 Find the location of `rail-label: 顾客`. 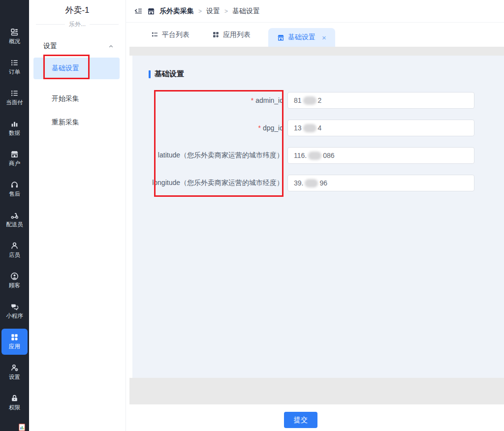

rail-label: 顾客 is located at coordinates (15, 285).